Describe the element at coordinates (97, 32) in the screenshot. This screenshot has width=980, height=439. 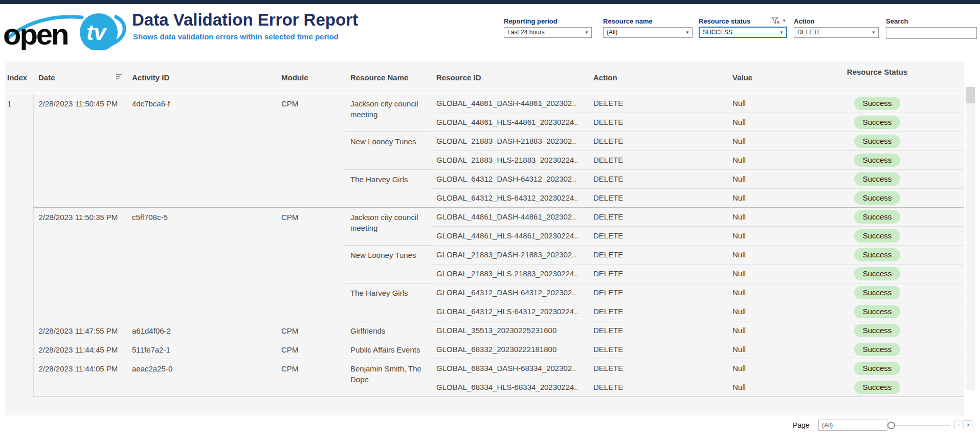
I see `logo-text-tv: tv` at that location.